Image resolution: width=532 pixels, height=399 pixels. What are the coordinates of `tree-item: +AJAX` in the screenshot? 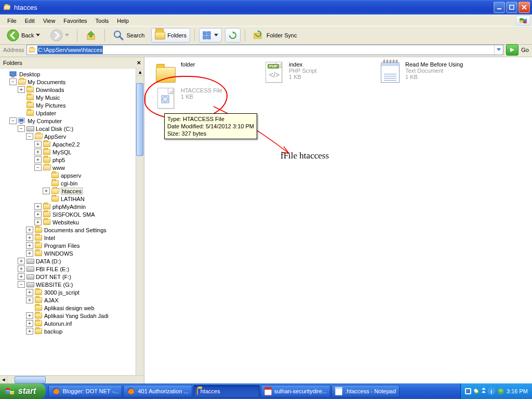 It's located at (69, 300).